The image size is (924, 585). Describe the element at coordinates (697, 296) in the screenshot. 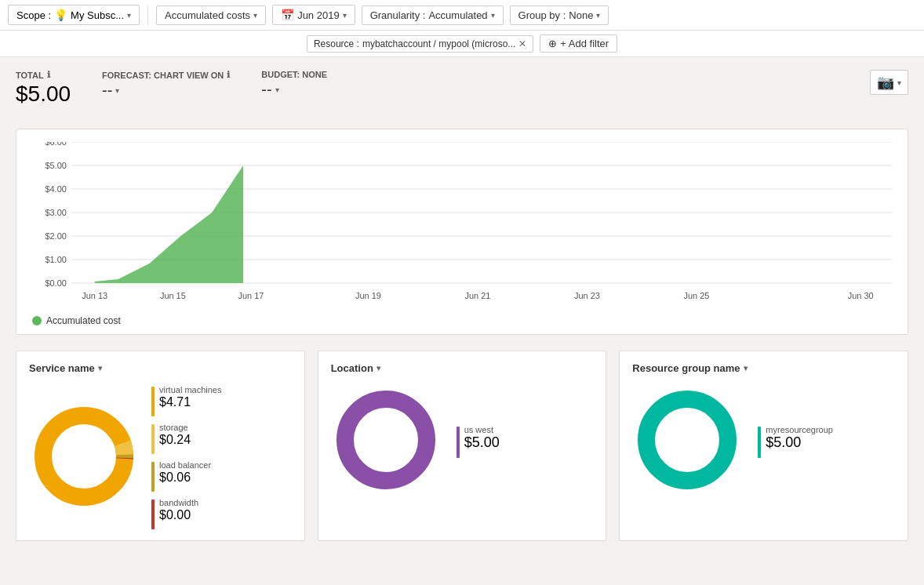

I see `svg-text: Jun 25` at that location.